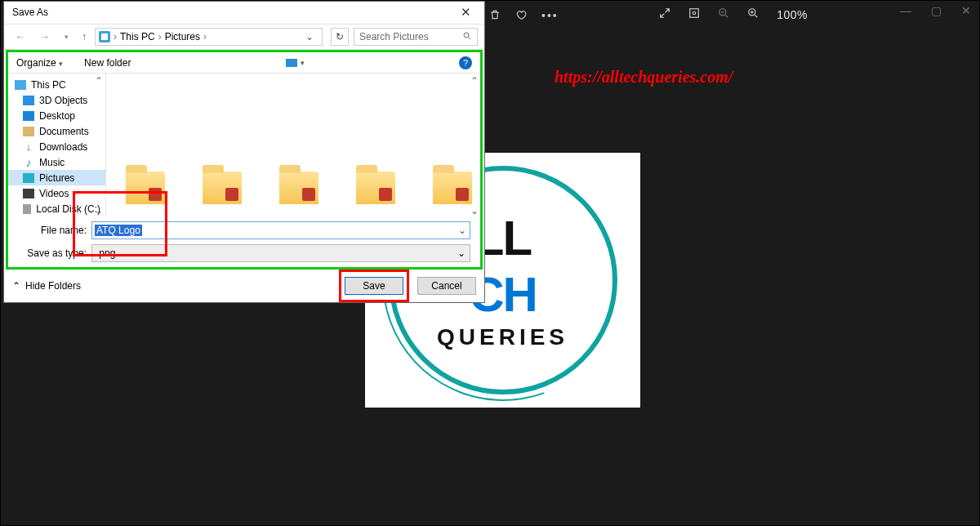 Image resolution: width=980 pixels, height=526 pixels. Describe the element at coordinates (936, 11) in the screenshot. I see `maximize-icon: ▢` at that location.